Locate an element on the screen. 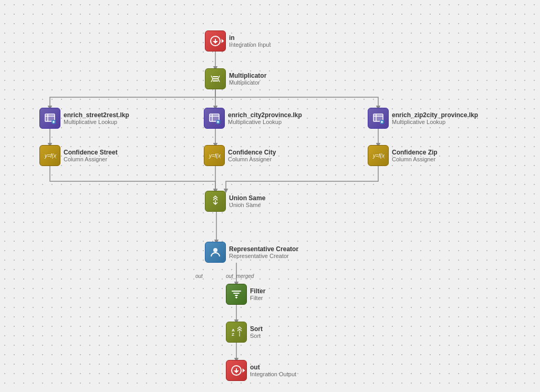  sort-title: Sort is located at coordinates (256, 329).